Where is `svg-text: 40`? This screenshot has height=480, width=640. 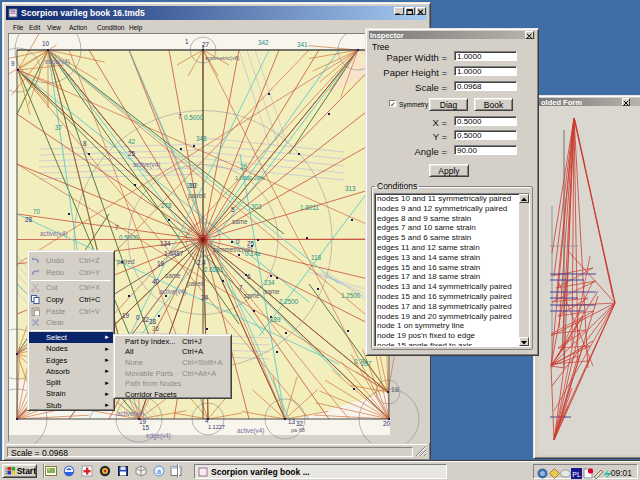
svg-text: 40 is located at coordinates (156, 282).